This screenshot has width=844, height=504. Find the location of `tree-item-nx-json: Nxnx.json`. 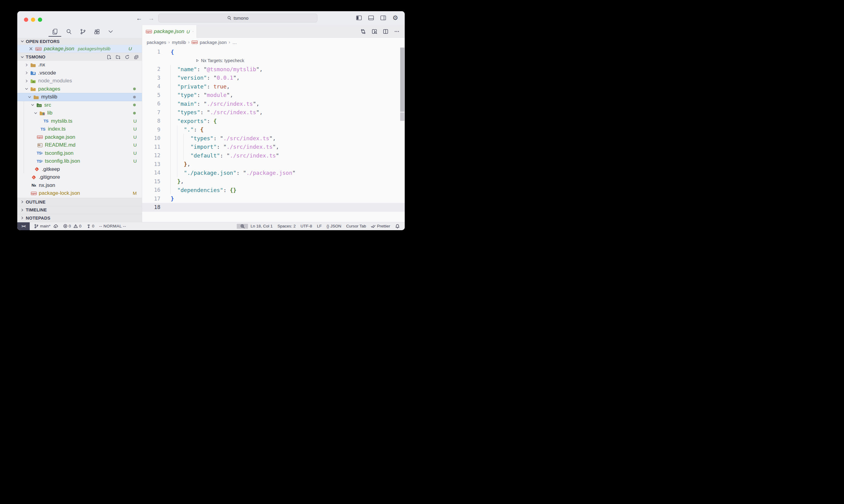

tree-item-nx-json: Nxnx.json is located at coordinates (80, 185).